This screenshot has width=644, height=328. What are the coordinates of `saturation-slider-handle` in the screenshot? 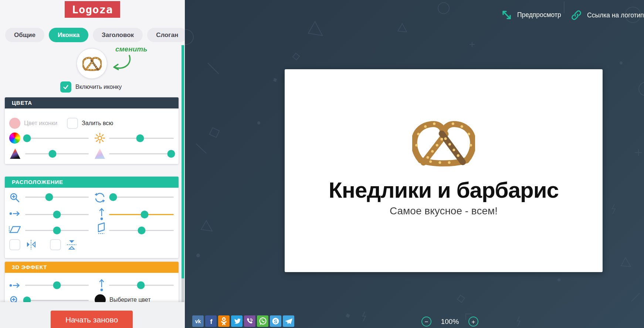 It's located at (52, 154).